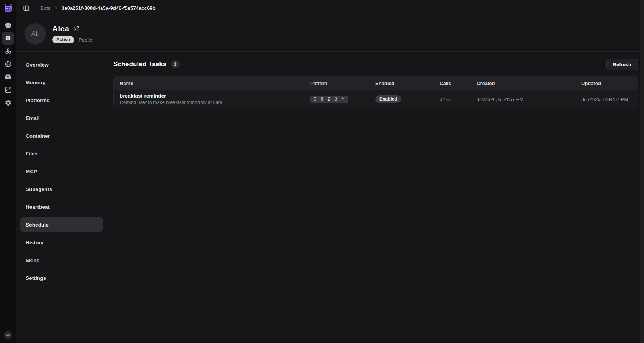 The image size is (644, 343). What do you see at coordinates (343, 99) in the screenshot?
I see `task-pattern-cell: 0 8 2 3 *` at bounding box center [343, 99].